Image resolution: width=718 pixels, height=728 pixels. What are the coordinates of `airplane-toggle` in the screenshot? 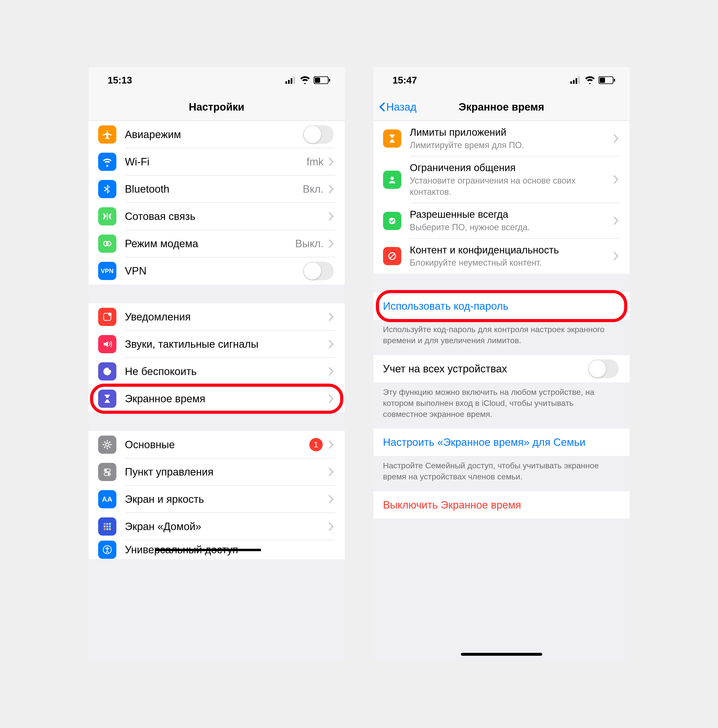 It's located at (318, 135).